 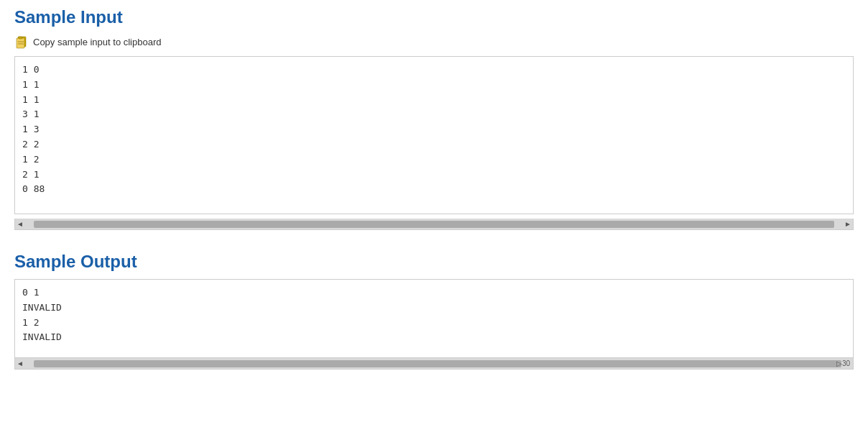 I want to click on scrollbar-thumb, so click(x=434, y=224).